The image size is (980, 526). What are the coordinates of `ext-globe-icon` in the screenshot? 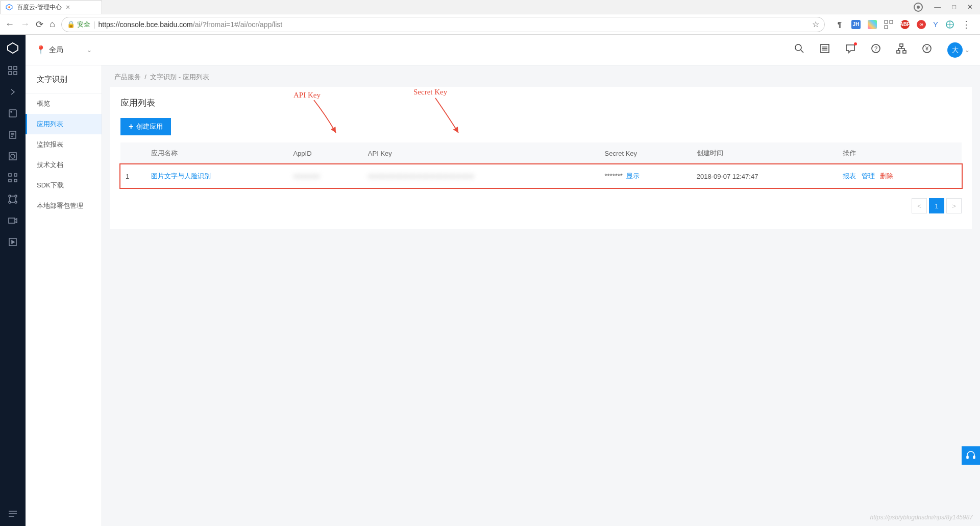 It's located at (950, 25).